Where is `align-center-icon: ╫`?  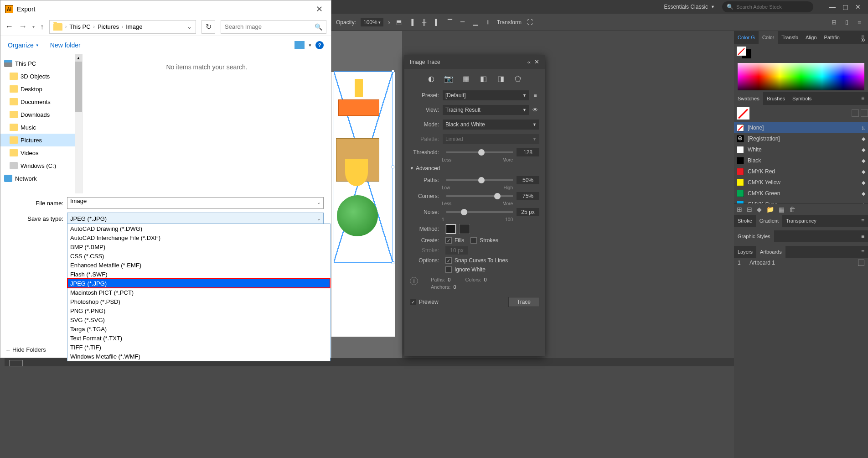
align-center-icon: ╫ is located at coordinates (424, 22).